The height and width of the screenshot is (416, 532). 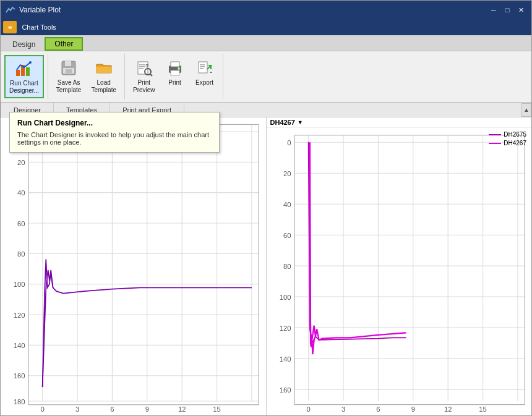 I want to click on app-menu-button: ≡, so click(x=10, y=27).